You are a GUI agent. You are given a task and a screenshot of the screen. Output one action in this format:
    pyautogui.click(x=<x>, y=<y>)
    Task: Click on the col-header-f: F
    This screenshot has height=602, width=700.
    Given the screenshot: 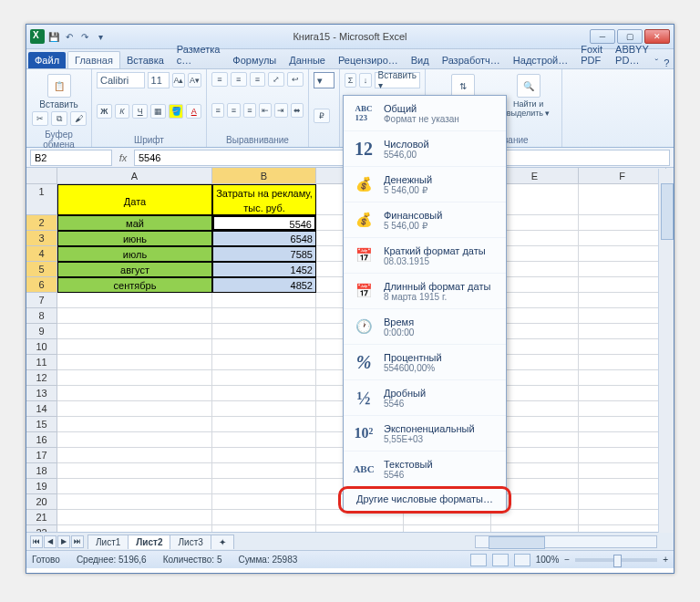 What is the action you would take?
    pyautogui.click(x=623, y=176)
    